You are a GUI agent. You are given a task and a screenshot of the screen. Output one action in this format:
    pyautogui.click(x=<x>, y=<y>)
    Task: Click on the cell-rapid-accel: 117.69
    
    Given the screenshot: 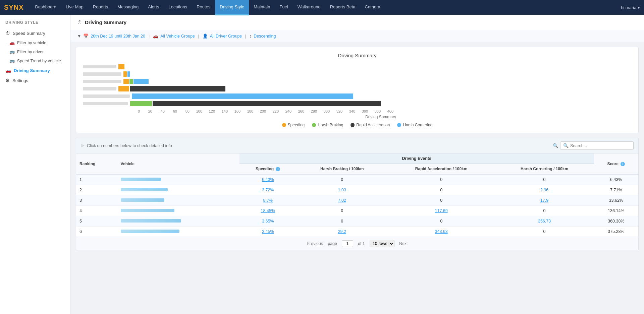 What is the action you would take?
    pyautogui.click(x=441, y=211)
    